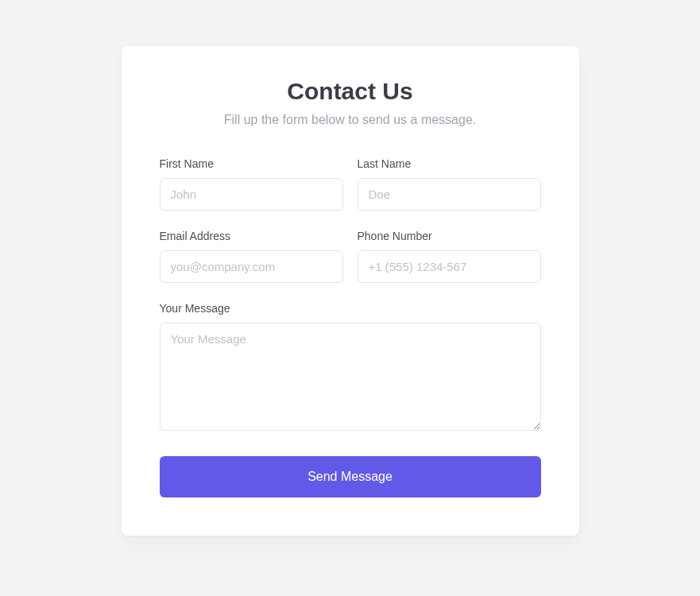  What do you see at coordinates (251, 256) in the screenshot?
I see `field-email: Email Address` at bounding box center [251, 256].